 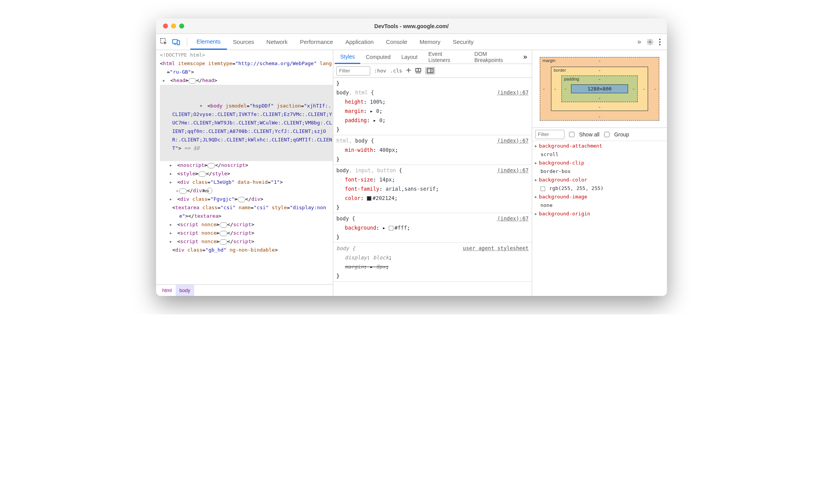 What do you see at coordinates (247, 123) in the screenshot?
I see `dom-body: ⋯ ▾<body jsmodel="hspDDf" jsaction="xjhT…` at bounding box center [247, 123].